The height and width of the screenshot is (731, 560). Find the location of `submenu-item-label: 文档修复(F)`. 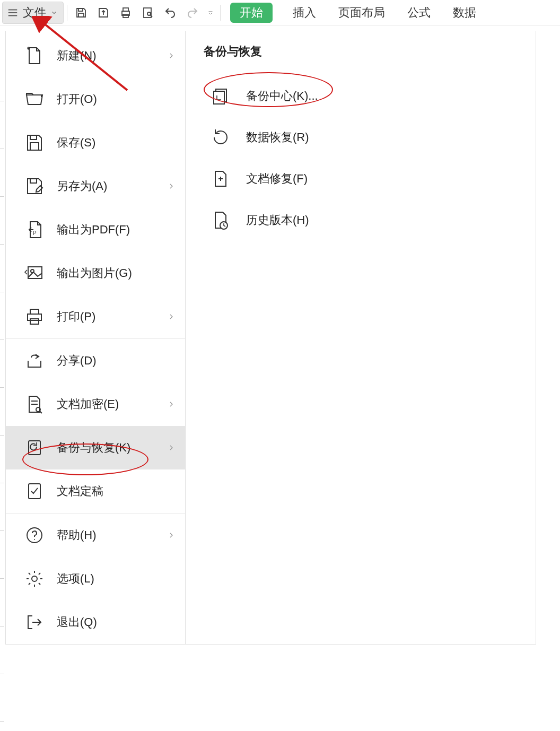

submenu-item-label: 文档修复(F) is located at coordinates (277, 179).